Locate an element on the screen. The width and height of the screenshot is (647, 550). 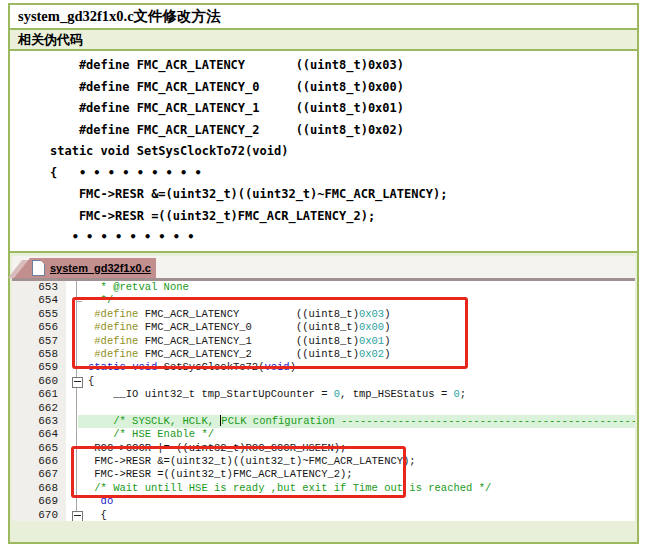
pseudo-code-line: #define FMC_ACR_LATENCY_1 ((uint8_t)0x01… is located at coordinates (248, 109).